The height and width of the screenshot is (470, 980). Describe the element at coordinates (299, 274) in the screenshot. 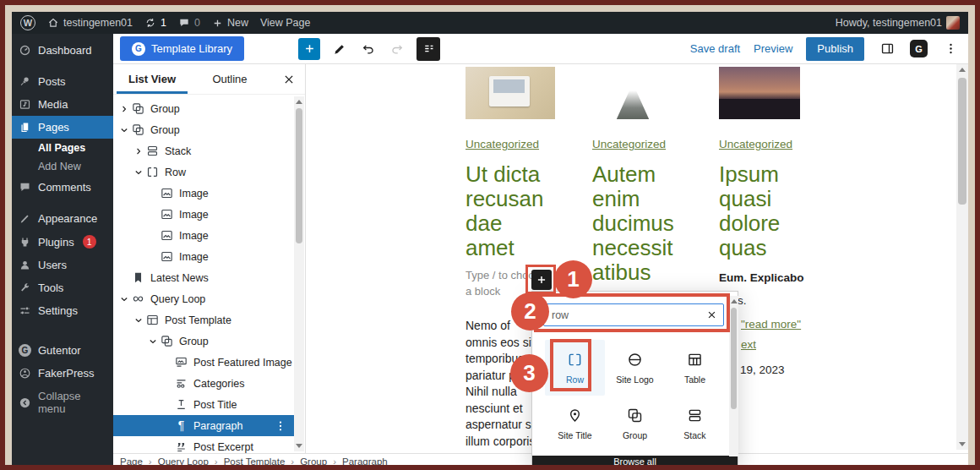

I see `list-view-scrollbar` at that location.